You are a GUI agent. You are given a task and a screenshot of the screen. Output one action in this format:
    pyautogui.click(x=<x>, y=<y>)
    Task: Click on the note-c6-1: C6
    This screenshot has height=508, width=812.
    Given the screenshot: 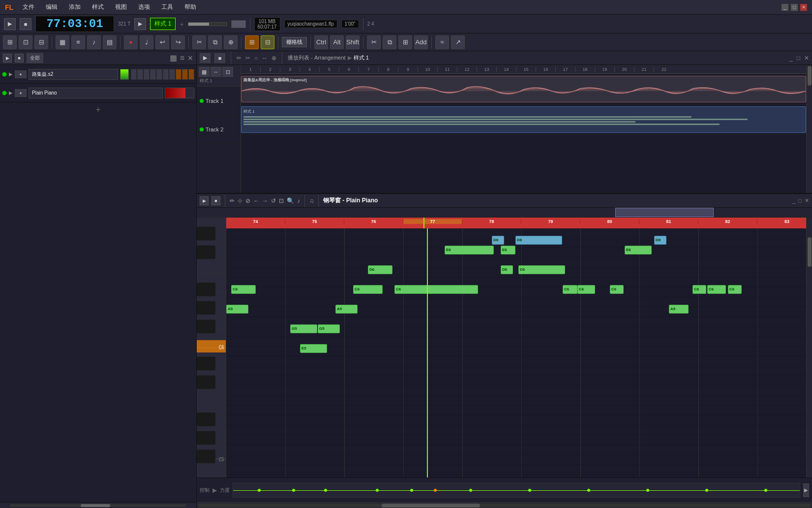 What is the action you would take?
    pyautogui.click(x=368, y=289)
    